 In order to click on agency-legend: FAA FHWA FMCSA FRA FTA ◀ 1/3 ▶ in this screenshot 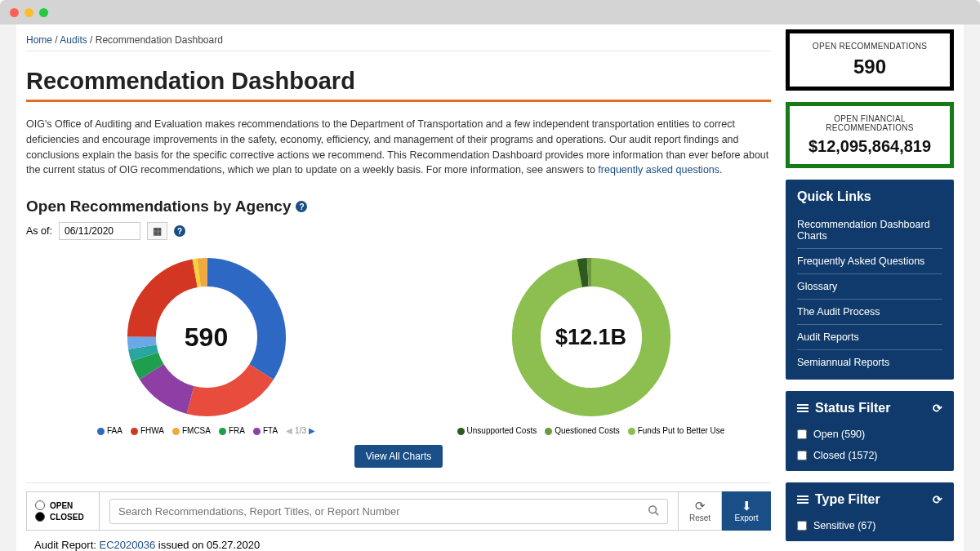, I will do `click(206, 431)`.